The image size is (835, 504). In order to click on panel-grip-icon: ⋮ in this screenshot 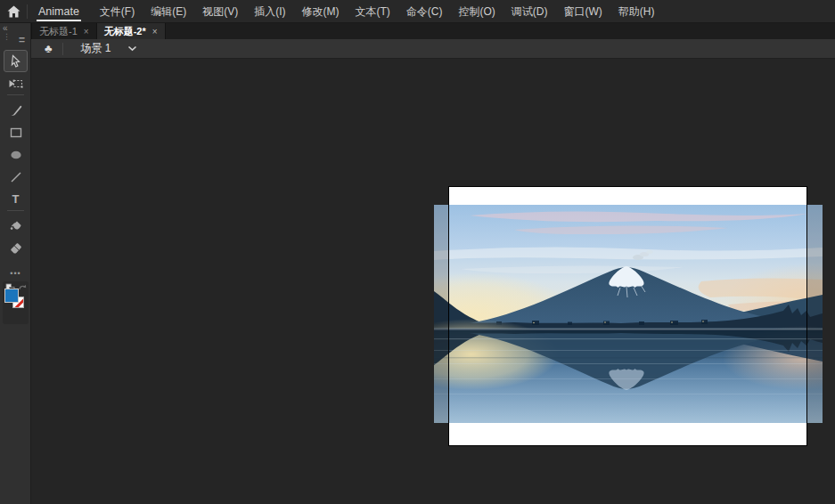, I will do `click(7, 37)`.